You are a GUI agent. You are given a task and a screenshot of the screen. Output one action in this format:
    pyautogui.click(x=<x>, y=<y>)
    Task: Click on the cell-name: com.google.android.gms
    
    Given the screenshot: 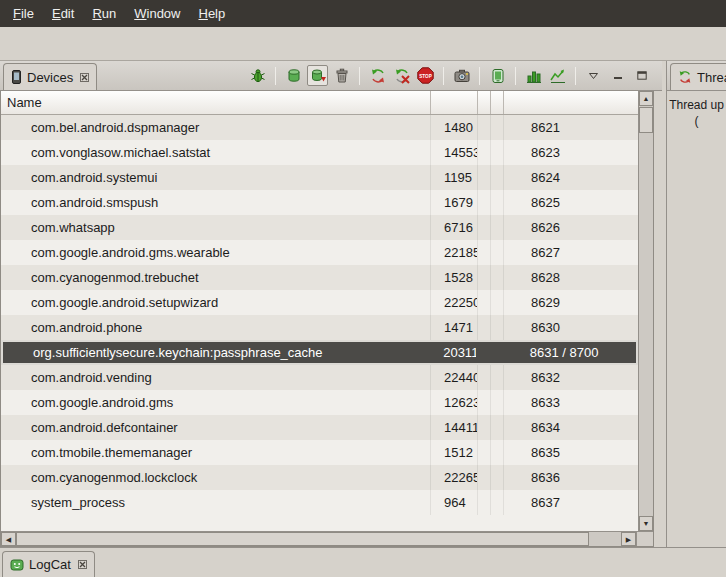 What is the action you would take?
    pyautogui.click(x=216, y=402)
    